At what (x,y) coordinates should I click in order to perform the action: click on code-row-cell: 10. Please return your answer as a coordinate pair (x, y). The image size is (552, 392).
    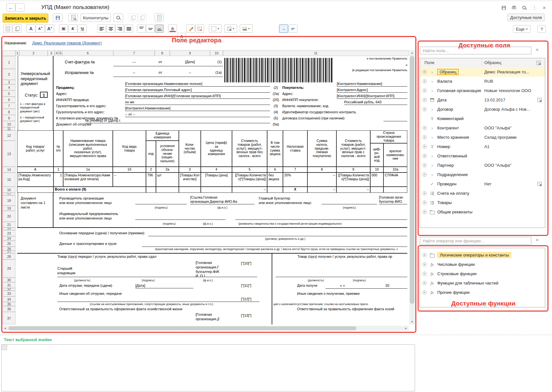
    Looking at the image, I should click on (377, 170).